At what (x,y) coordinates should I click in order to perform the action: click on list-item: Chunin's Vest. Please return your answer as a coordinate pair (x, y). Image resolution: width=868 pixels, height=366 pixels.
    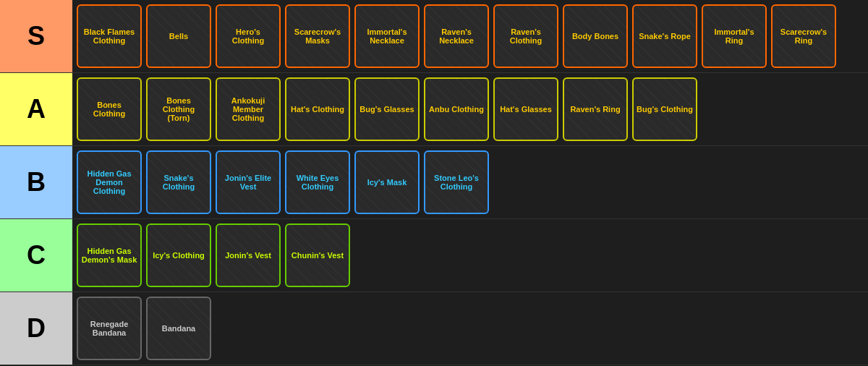
    Looking at the image, I should click on (318, 255).